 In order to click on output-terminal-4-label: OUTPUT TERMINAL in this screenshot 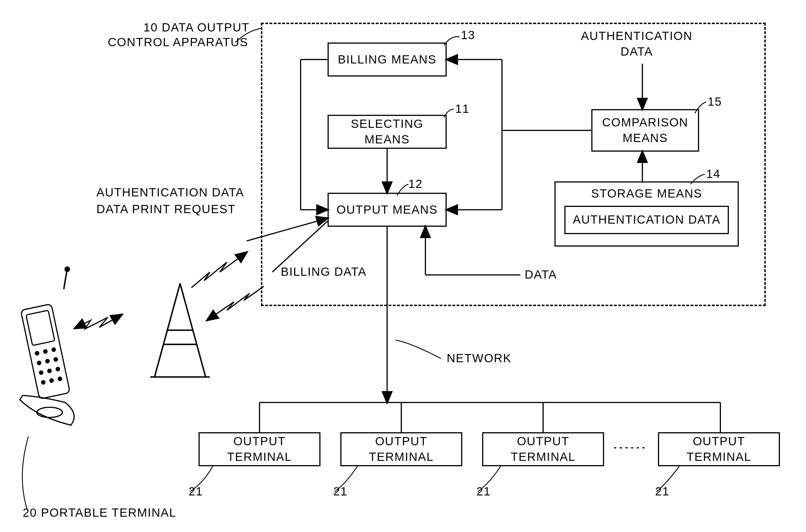, I will do `click(719, 449)`.